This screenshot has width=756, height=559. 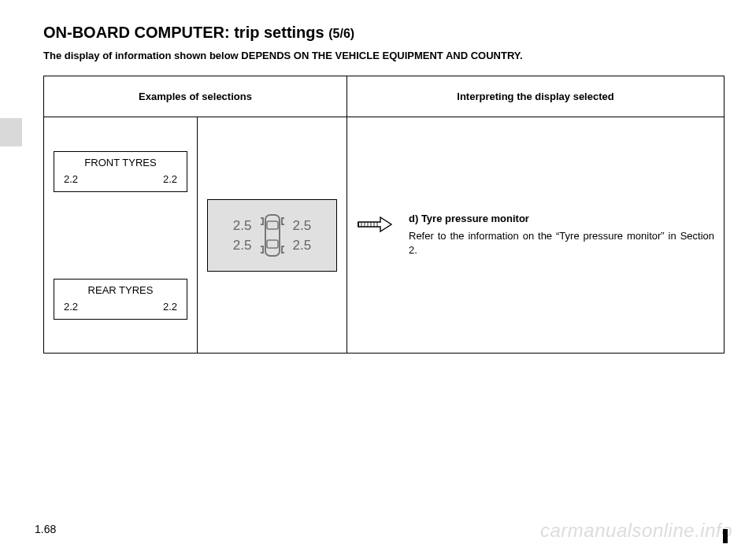 I want to click on rear-left-value: 2.2, so click(x=71, y=307).